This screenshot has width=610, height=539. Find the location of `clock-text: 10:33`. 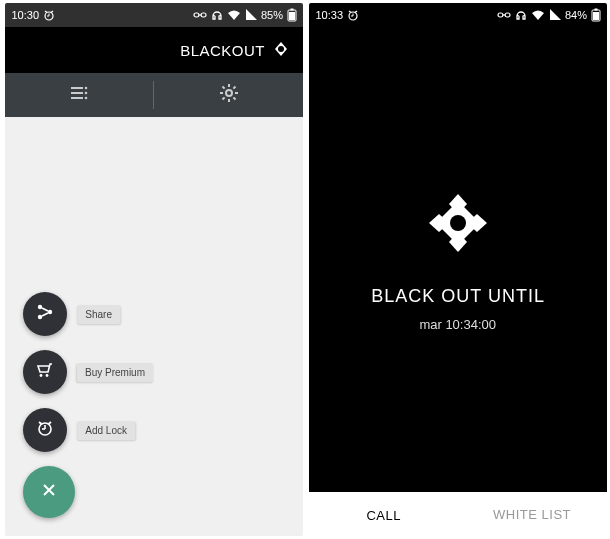

clock-text: 10:33 is located at coordinates (329, 15).